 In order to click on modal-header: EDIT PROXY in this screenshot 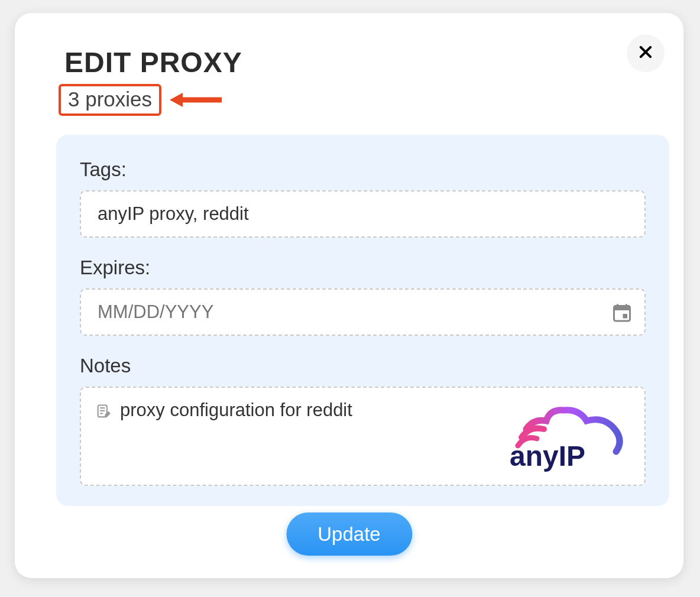, I will do `click(154, 63)`.